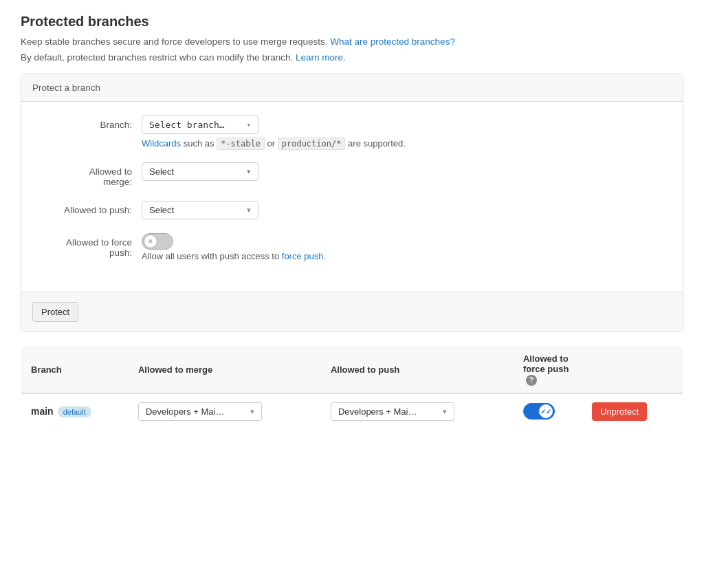 This screenshot has width=704, height=588. What do you see at coordinates (548, 411) in the screenshot?
I see `force-push-cell: ✓` at bounding box center [548, 411].